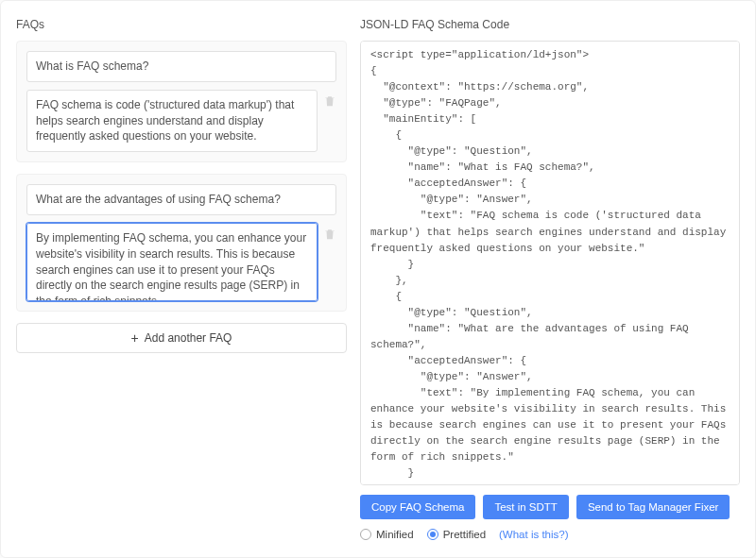 This screenshot has height=558, width=756. What do you see at coordinates (534, 534) in the screenshot?
I see `what-is-this-link: (What is this?)` at bounding box center [534, 534].